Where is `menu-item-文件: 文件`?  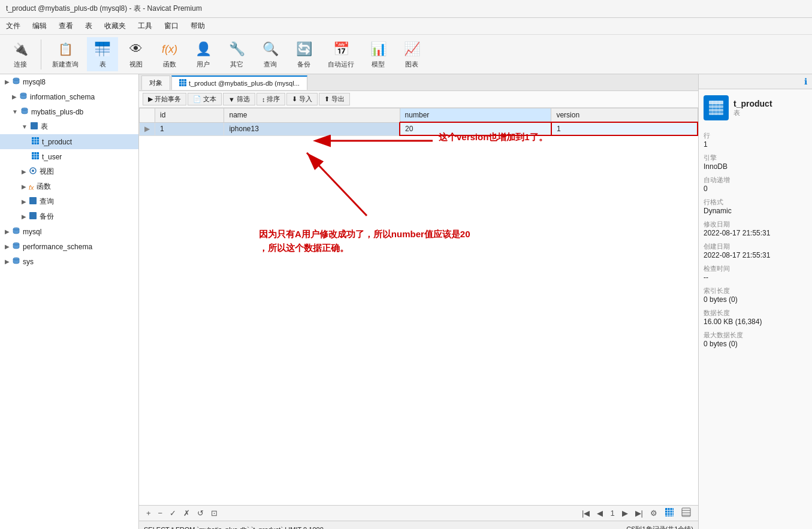 menu-item-文件: 文件 is located at coordinates (13, 26).